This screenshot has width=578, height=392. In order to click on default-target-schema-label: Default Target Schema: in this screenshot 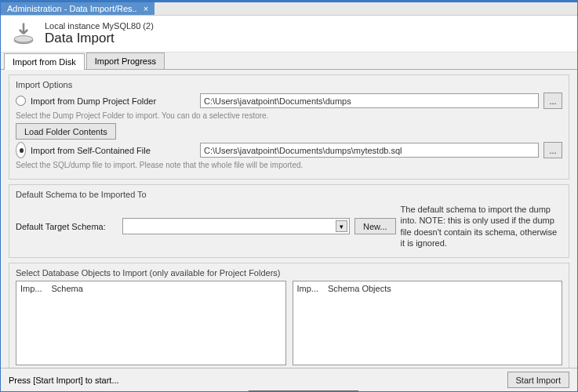, I will do `click(67, 227)`.